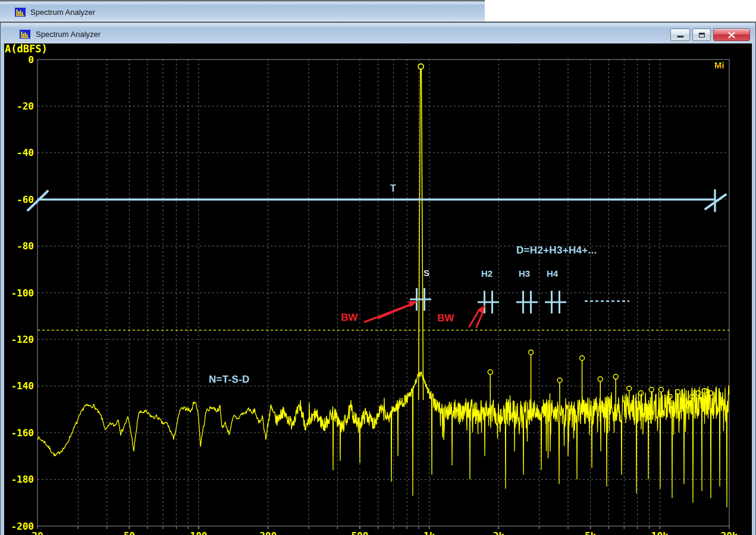 The height and width of the screenshot is (535, 756). What do you see at coordinates (243, 12) in the screenshot?
I see `background-window-titlebar: Spectrum Analyzer` at bounding box center [243, 12].